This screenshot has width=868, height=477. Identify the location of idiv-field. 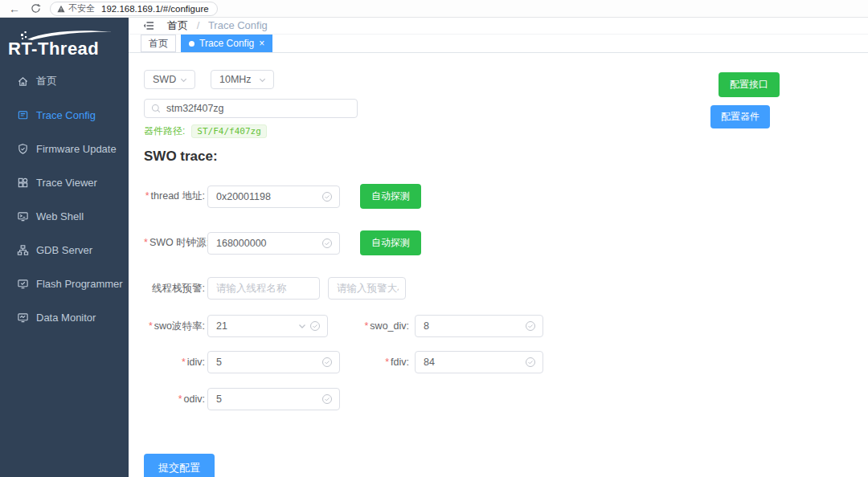
(273, 362).